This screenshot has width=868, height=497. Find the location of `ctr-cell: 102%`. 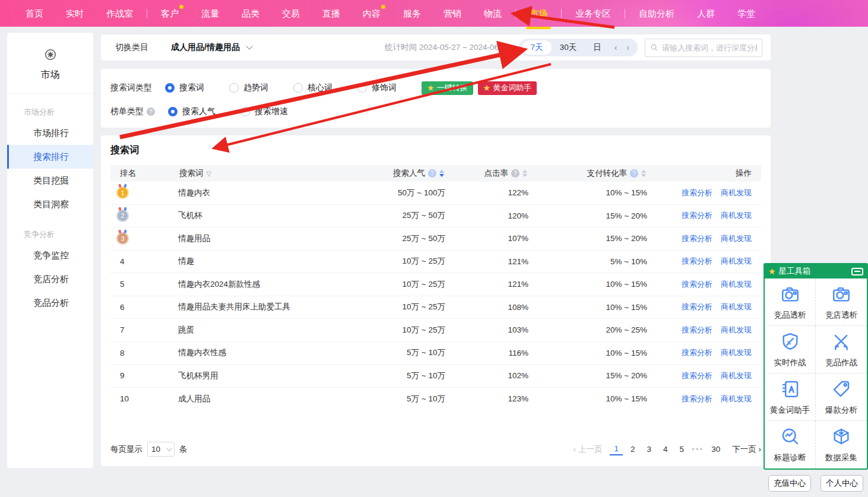

ctr-cell: 102% is located at coordinates (487, 375).